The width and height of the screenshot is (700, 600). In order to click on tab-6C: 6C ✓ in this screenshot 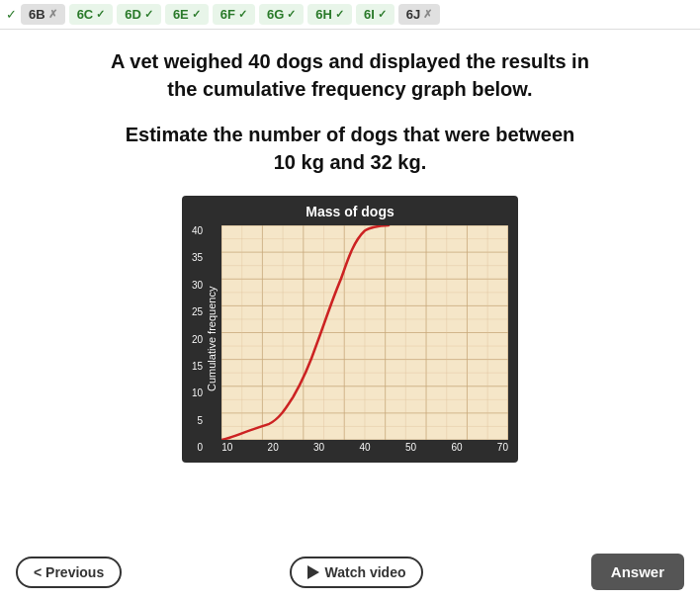, I will do `click(91, 14)`.